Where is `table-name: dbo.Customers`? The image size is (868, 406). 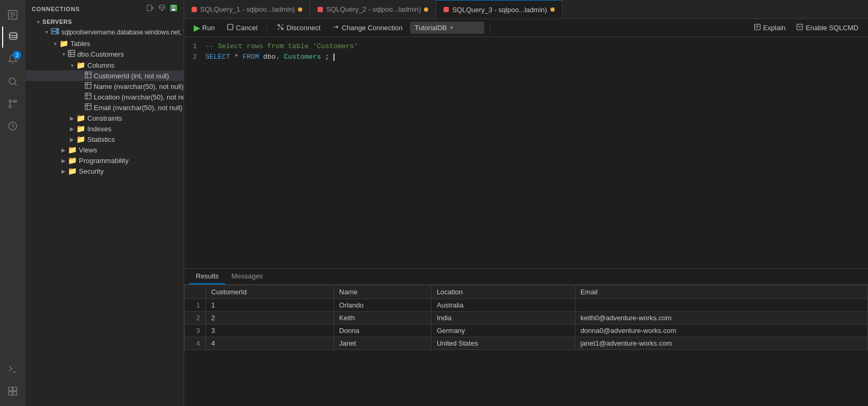 table-name: dbo.Customers is located at coordinates (101, 54).